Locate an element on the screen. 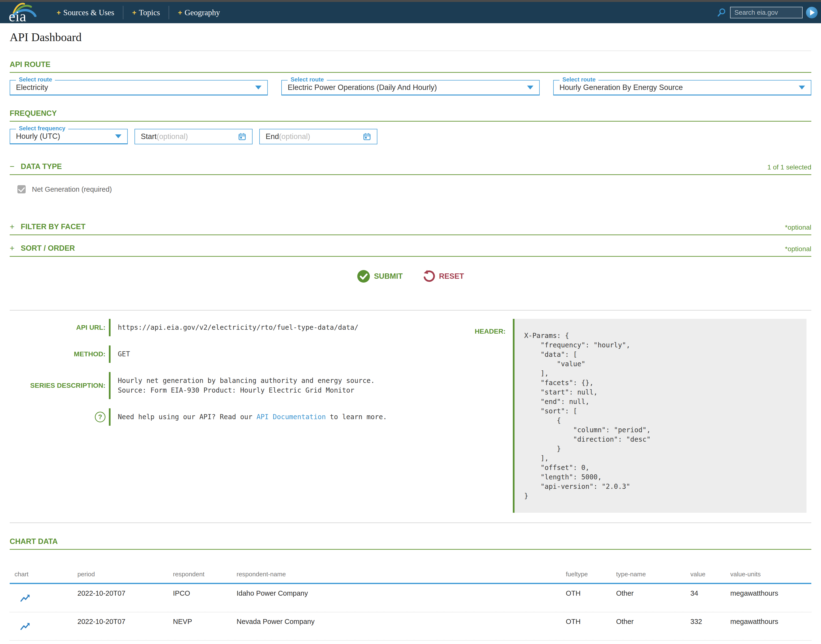 This screenshot has width=821, height=644. api-url-value: https://api.eia.gov/v2/electricity/rto/f… is located at coordinates (238, 328).